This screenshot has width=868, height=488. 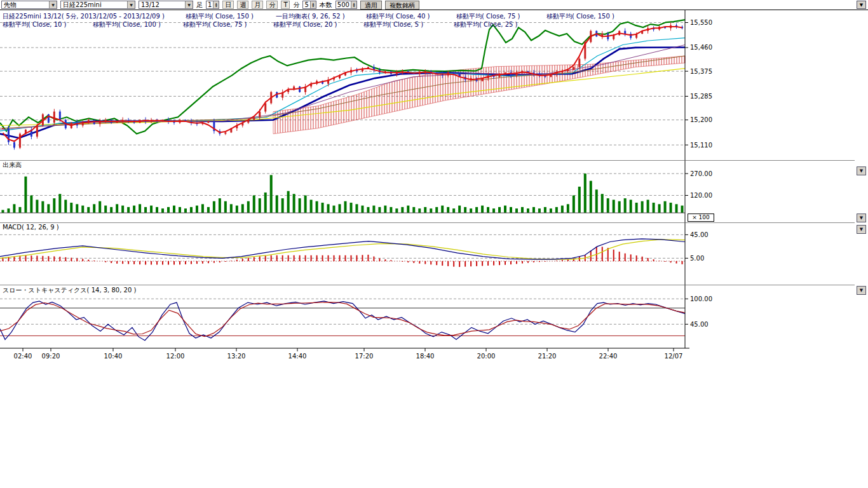 I want to click on legend-item: 移動平均( Close, 5 ), so click(x=409, y=25).